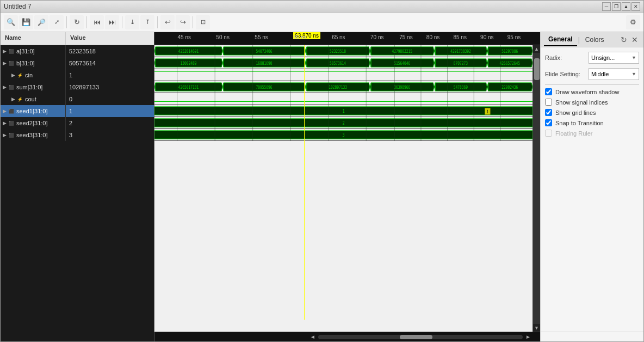 The image size is (644, 342). Describe the element at coordinates (624, 40) in the screenshot. I see `refresh-panel-button: ↻` at that location.